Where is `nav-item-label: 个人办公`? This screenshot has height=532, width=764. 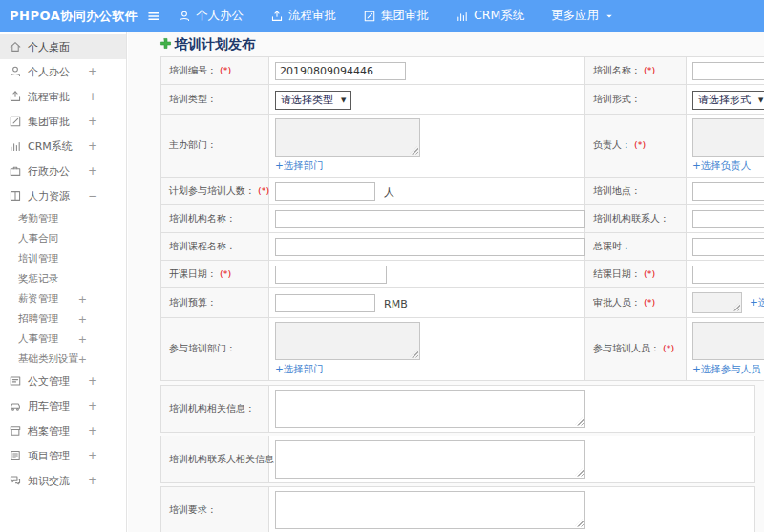 nav-item-label: 个人办公 is located at coordinates (220, 15).